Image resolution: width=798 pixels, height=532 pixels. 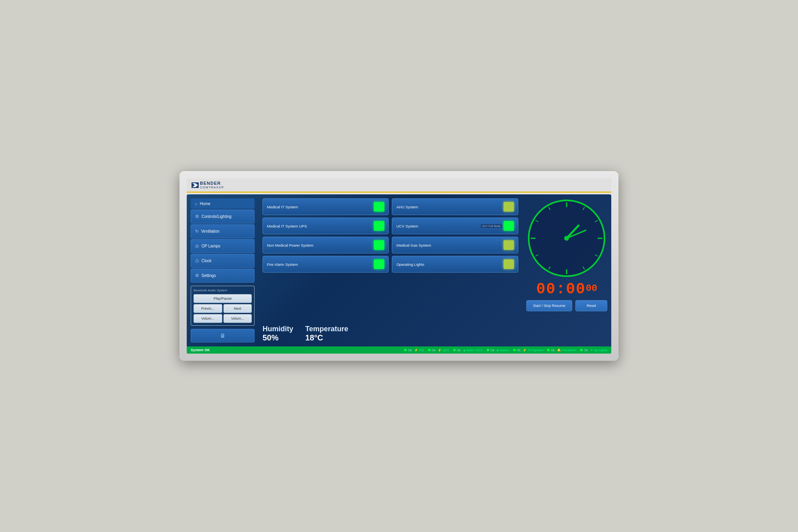 I want to click on status-ahu-icon: ▲ AHU / UCV, so click(x=473, y=350).